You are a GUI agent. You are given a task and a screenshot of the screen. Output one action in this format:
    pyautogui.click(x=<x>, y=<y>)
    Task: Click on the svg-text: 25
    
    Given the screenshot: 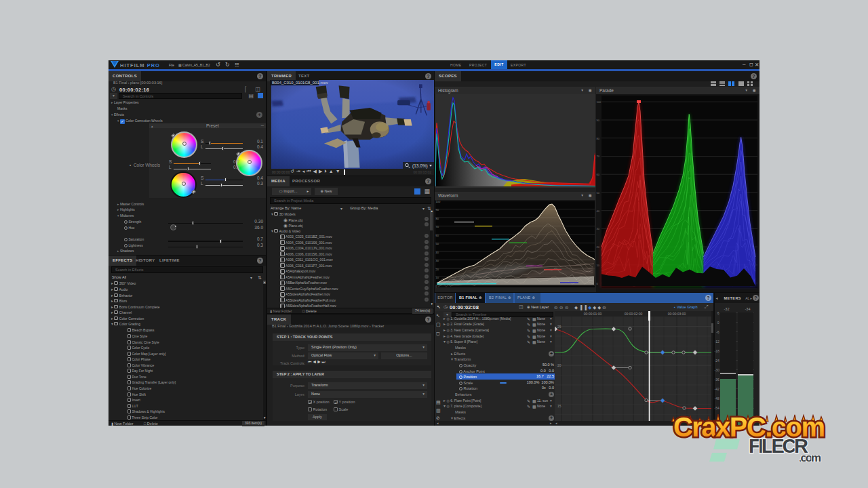 What is the action you would take?
    pyautogui.click(x=559, y=327)
    